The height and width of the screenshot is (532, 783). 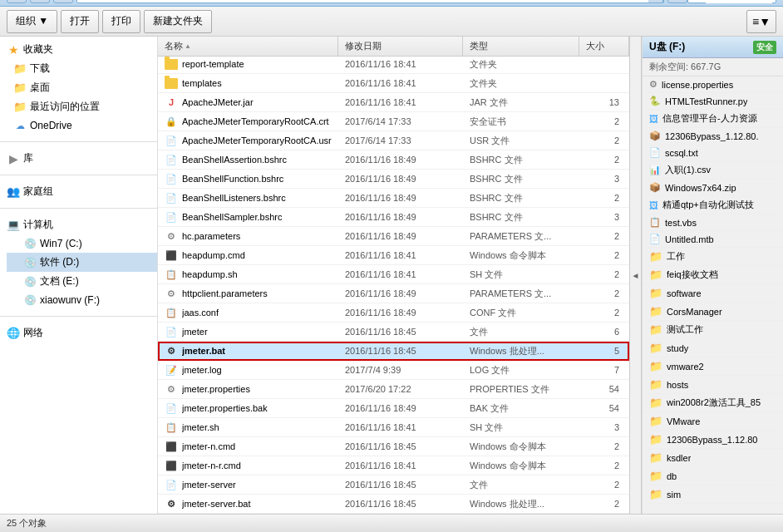 What do you see at coordinates (394, 332) in the screenshot?
I see `table-row: 📄 jmeter 2016/11/16 18:45 文件 6` at bounding box center [394, 332].